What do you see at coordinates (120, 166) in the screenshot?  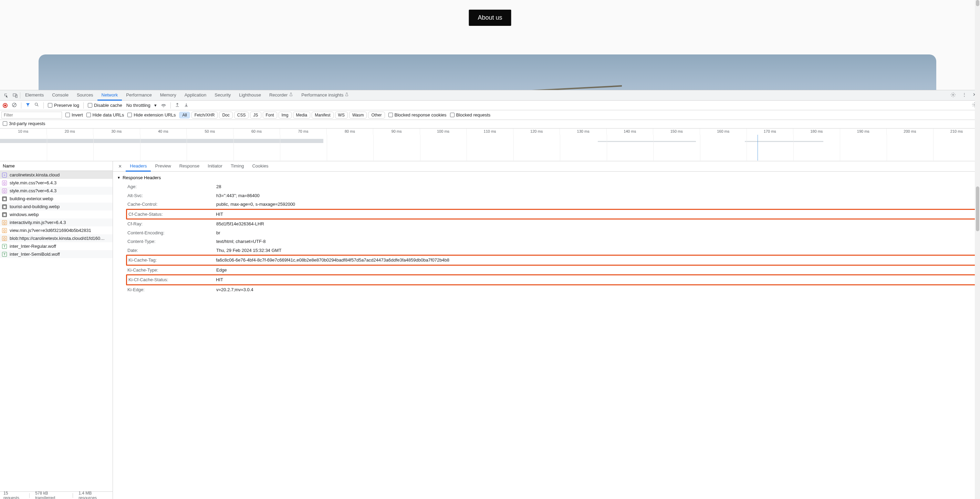 I see `close-details-icon: ×` at bounding box center [120, 166].